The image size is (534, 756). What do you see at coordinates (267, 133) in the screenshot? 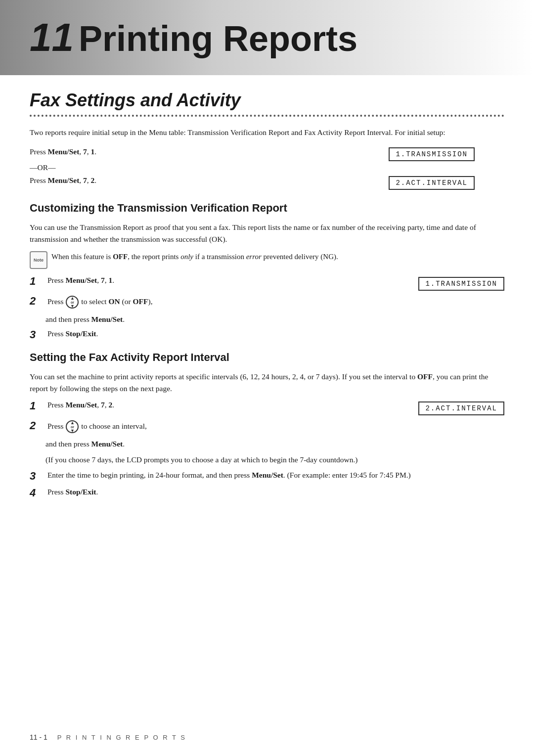
I see `intro-paragraph: Two reports require initial setup in the…` at bounding box center [267, 133].